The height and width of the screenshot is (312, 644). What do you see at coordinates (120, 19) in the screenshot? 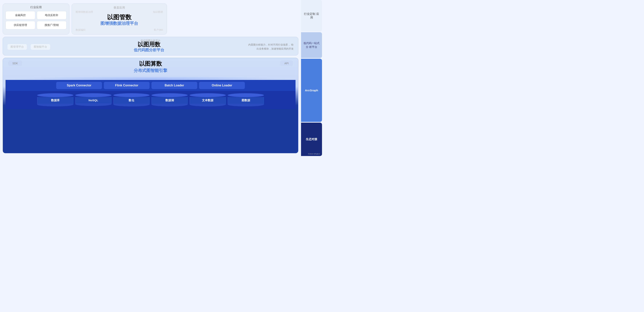
I see `vertical-box: 垂直应用 图增强数据治理 知识图谱 以图管数 图增强数据治理平台 数据编织 客户…` at bounding box center [120, 19].